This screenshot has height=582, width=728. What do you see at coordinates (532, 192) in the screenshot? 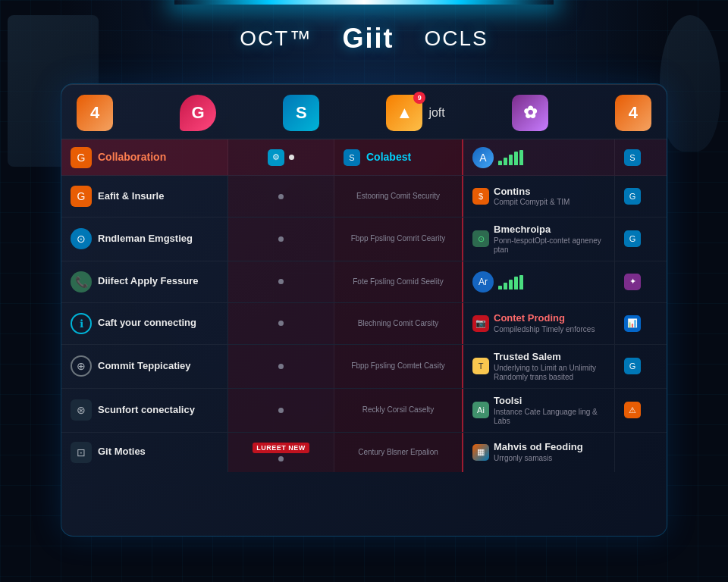
I see `row1-col4-title: Contins` at bounding box center [532, 192].